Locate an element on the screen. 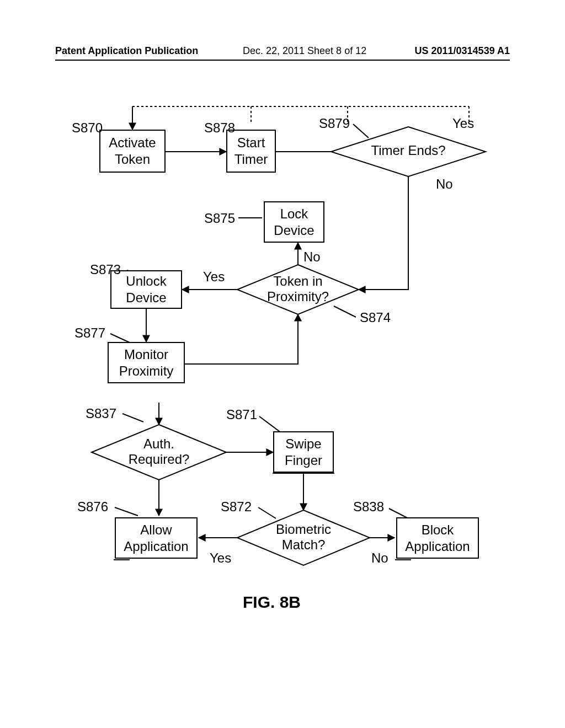  lbl-s838: S838 is located at coordinates (369, 507).